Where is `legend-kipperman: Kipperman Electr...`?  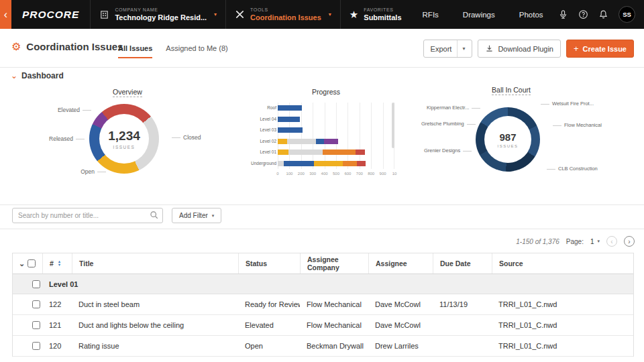
legend-kipperman: Kipperman Electr... is located at coordinates (451, 107).